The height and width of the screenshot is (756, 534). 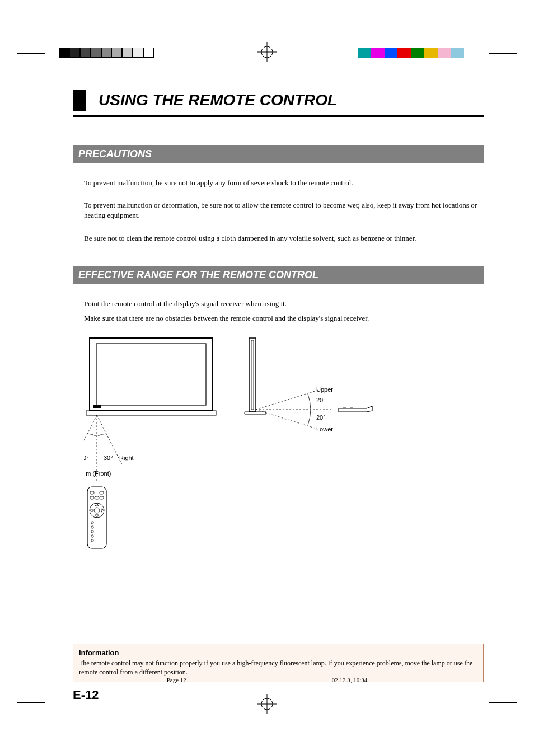 I want to click on information-title: Information, so click(x=278, y=652).